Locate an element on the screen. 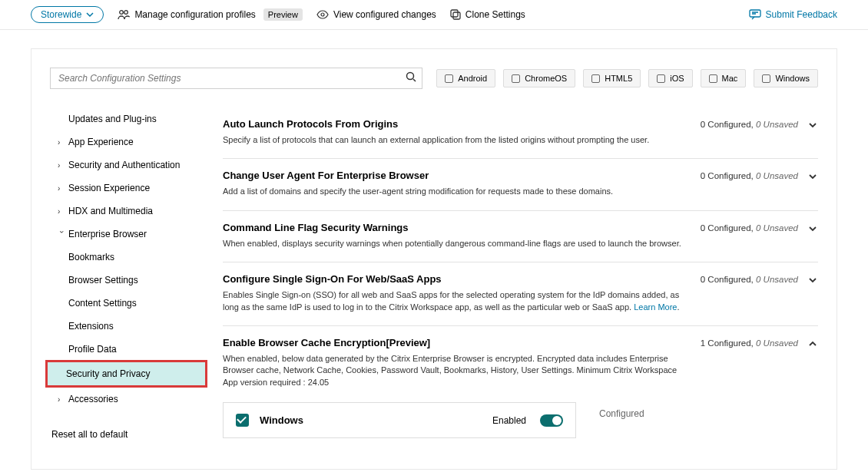 This screenshot has width=868, height=472. sidebar-item-accessories: ›Accessories is located at coordinates (129, 399).